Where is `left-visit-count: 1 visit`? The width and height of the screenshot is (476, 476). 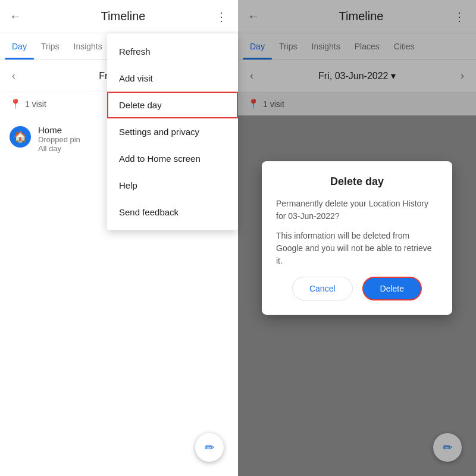 left-visit-count: 1 visit is located at coordinates (36, 104).